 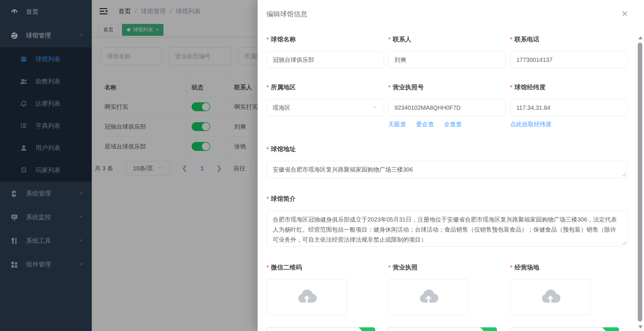 What do you see at coordinates (375, 108) in the screenshot?
I see `chevron-down-icon` at bounding box center [375, 108].